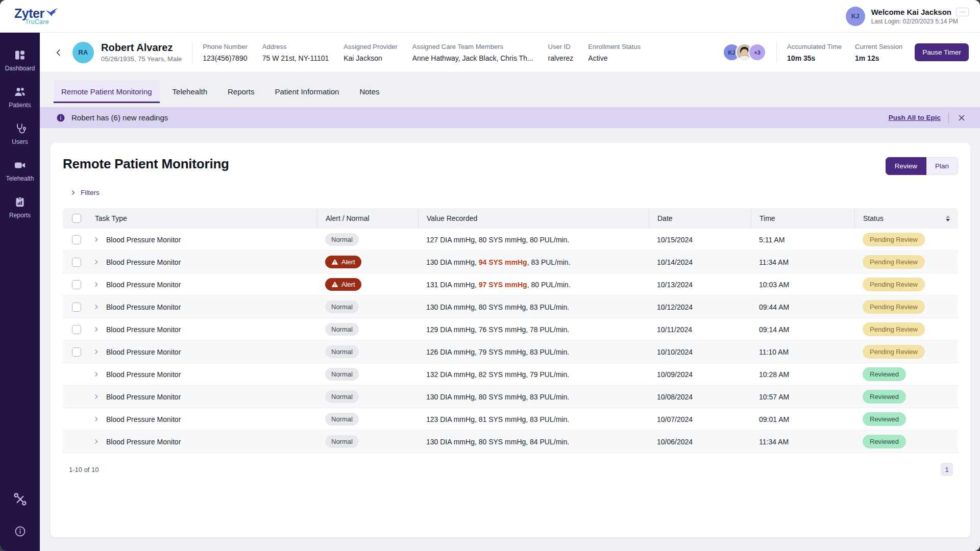 The height and width of the screenshot is (551, 980). Describe the element at coordinates (422, 53) in the screenshot. I see `patient-fields: Phone Number123(456)7890Address75 W 21st…` at that location.